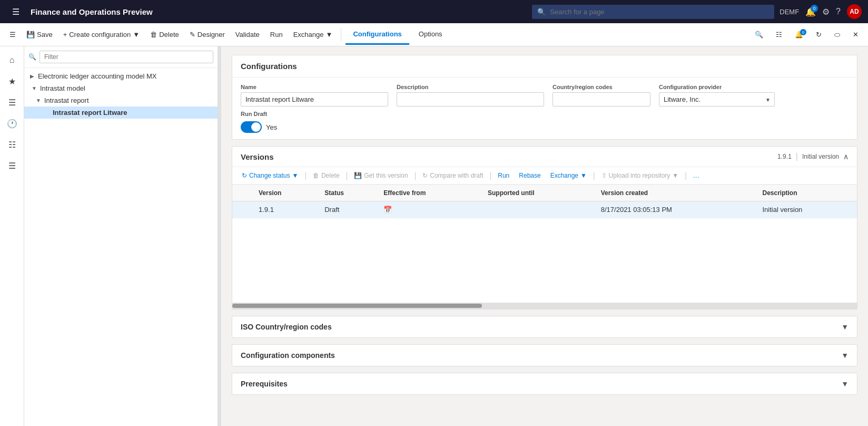 The width and height of the screenshot is (868, 426). I want to click on country-input, so click(601, 99).